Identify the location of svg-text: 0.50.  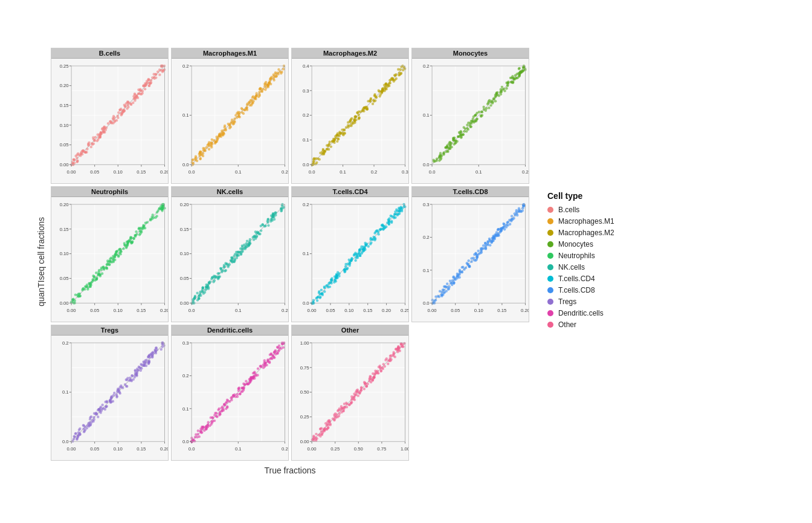
(359, 449).